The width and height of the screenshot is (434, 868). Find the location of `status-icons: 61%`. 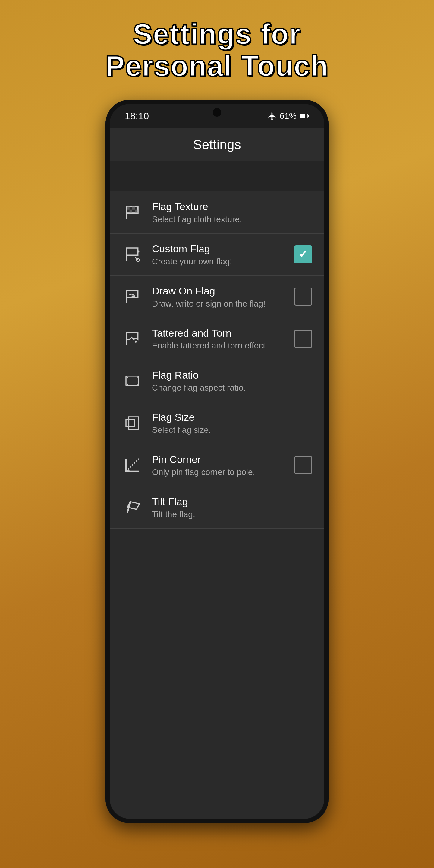

status-icons: 61% is located at coordinates (288, 116).